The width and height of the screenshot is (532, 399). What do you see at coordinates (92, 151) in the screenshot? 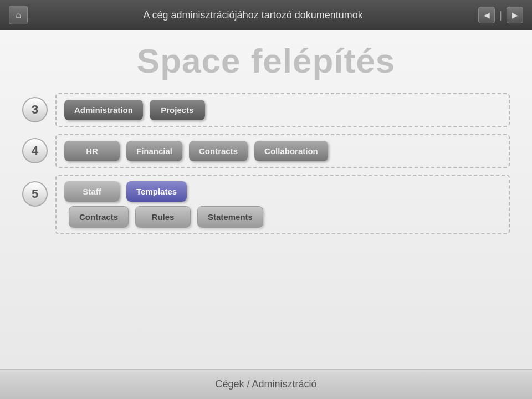
I see `node-hr: HR` at bounding box center [92, 151].